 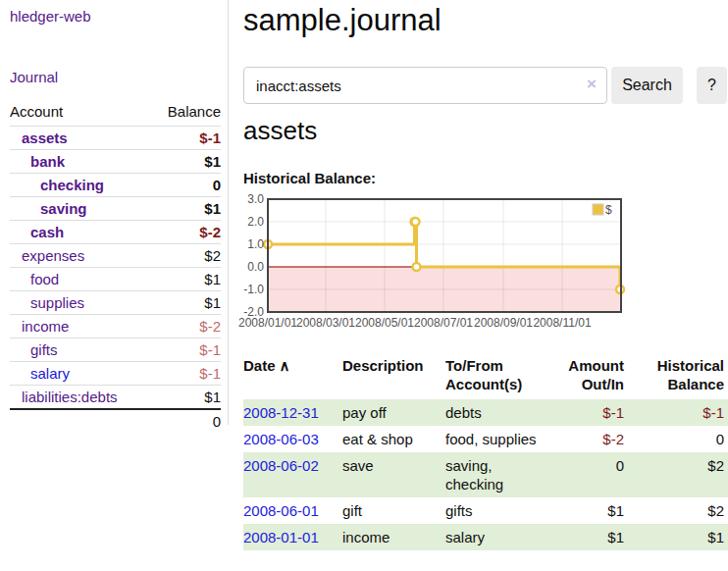 I want to click on account-row: income $-2, so click(x=116, y=327).